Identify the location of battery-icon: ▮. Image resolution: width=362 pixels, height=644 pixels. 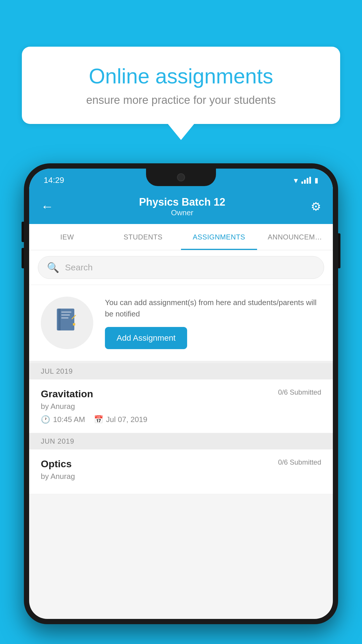
(317, 180).